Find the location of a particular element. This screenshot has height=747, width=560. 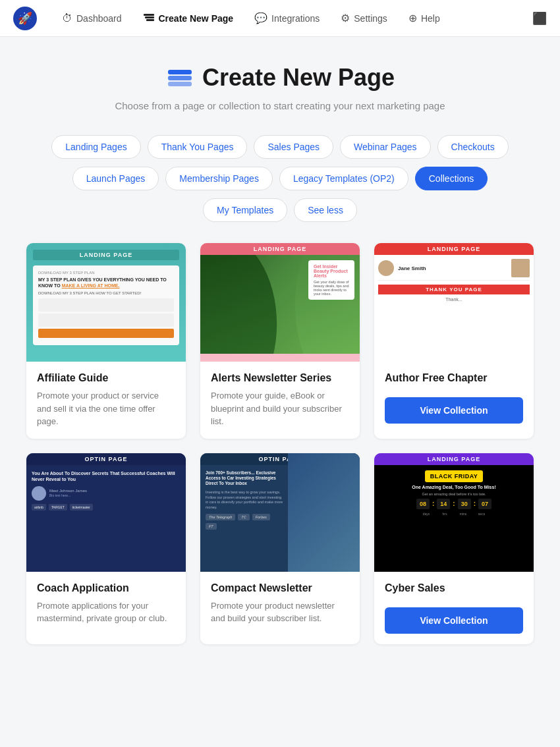

timer-label-hrs: hrs is located at coordinates (445, 514).